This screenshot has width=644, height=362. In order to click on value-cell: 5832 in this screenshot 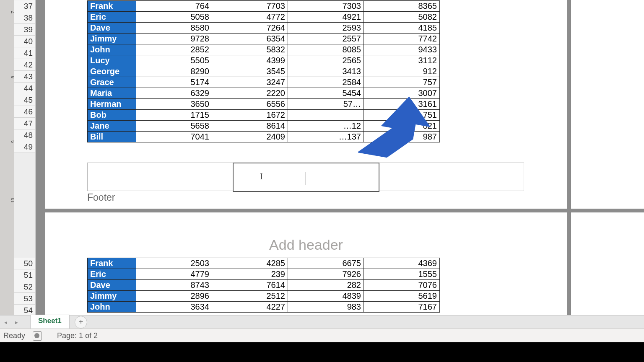, I will do `click(250, 50)`.